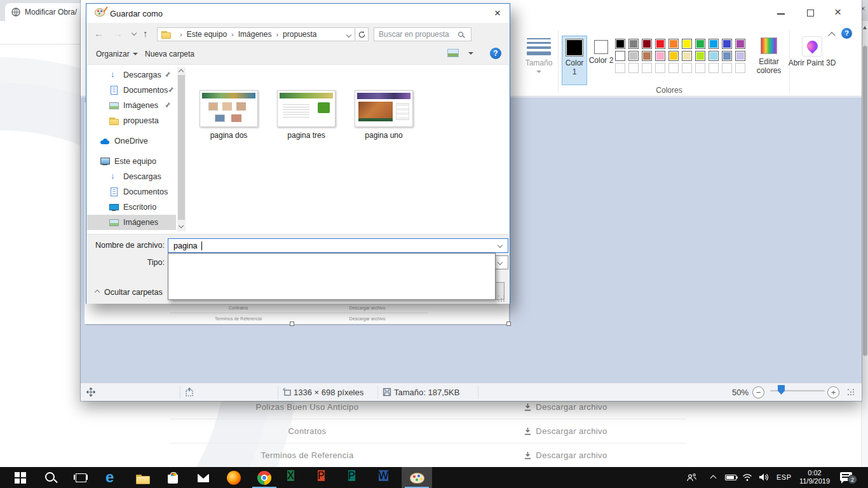  Describe the element at coordinates (249, 34) in the screenshot. I see `breadcrumb-item: ›Imágenes` at that location.